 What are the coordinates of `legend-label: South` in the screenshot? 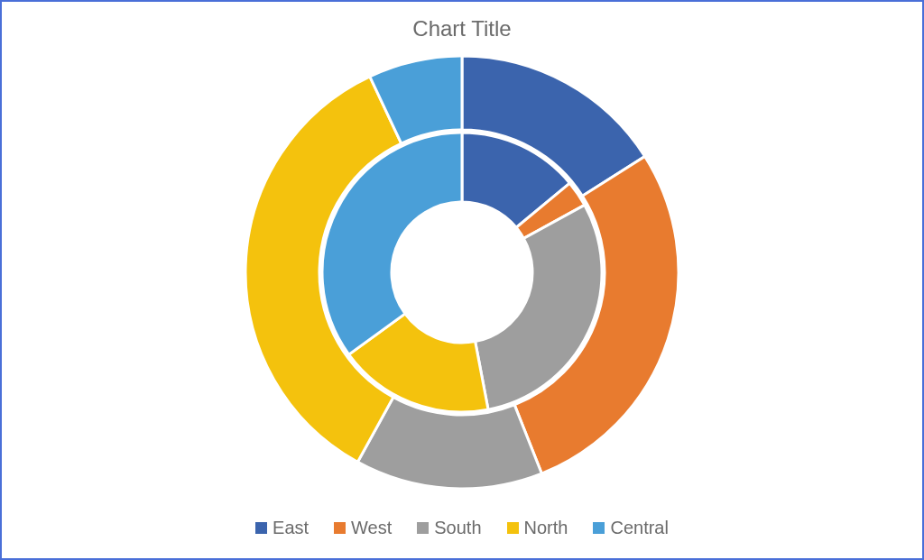 It's located at (457, 528).